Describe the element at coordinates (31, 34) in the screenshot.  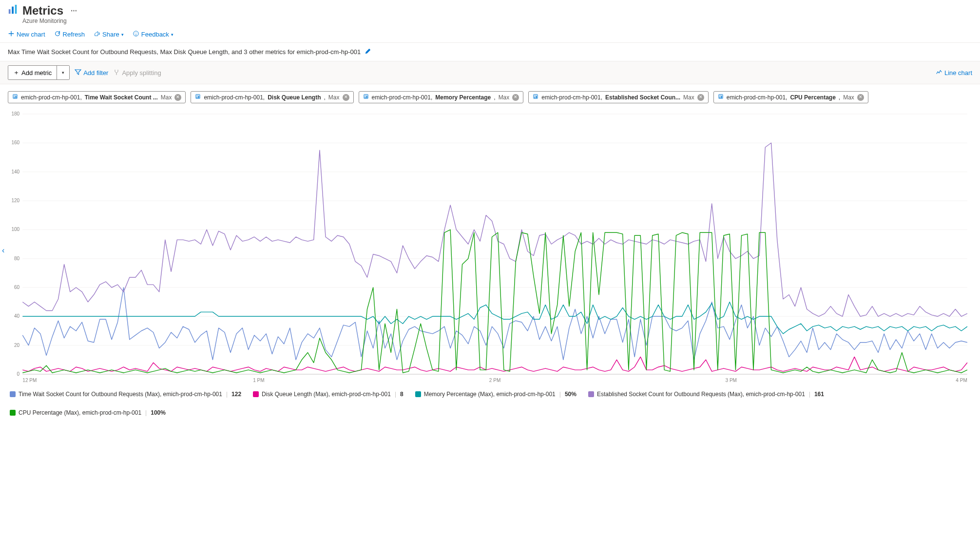
I see `new-chart-label: New chart` at that location.